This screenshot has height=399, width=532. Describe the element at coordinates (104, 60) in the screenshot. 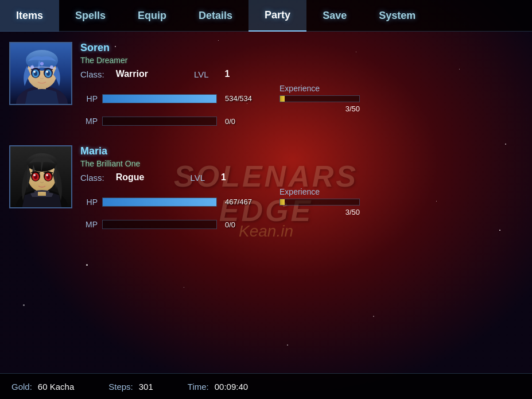

I see `soren-title: The Dreamer` at that location.